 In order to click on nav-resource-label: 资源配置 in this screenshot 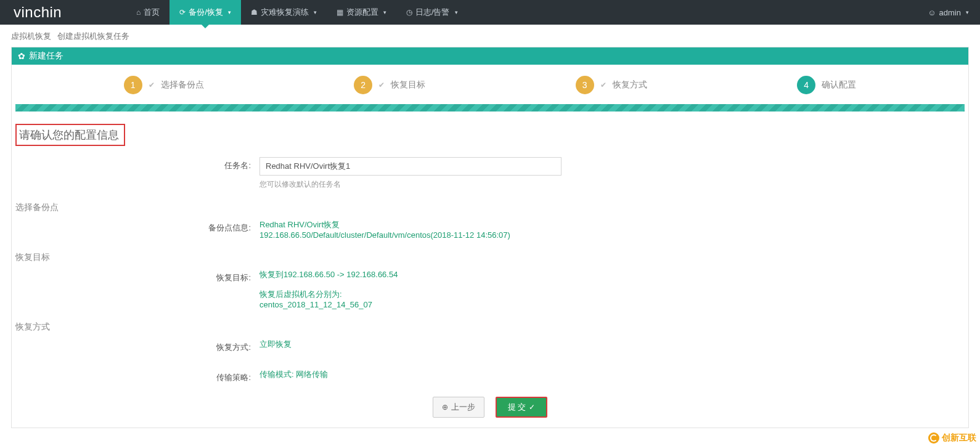, I will do `click(362, 12)`.